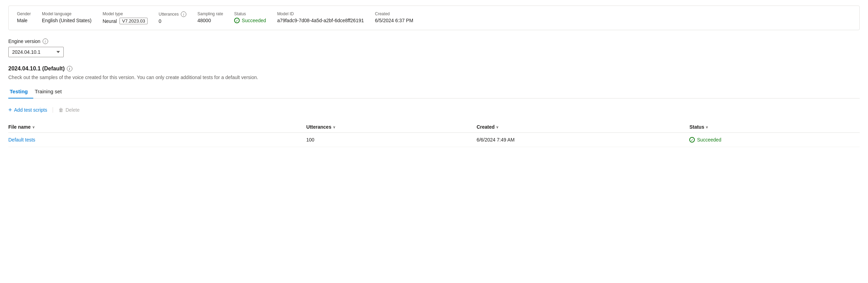  Describe the element at coordinates (70, 69) in the screenshot. I see `version-info-icon: i` at that location.